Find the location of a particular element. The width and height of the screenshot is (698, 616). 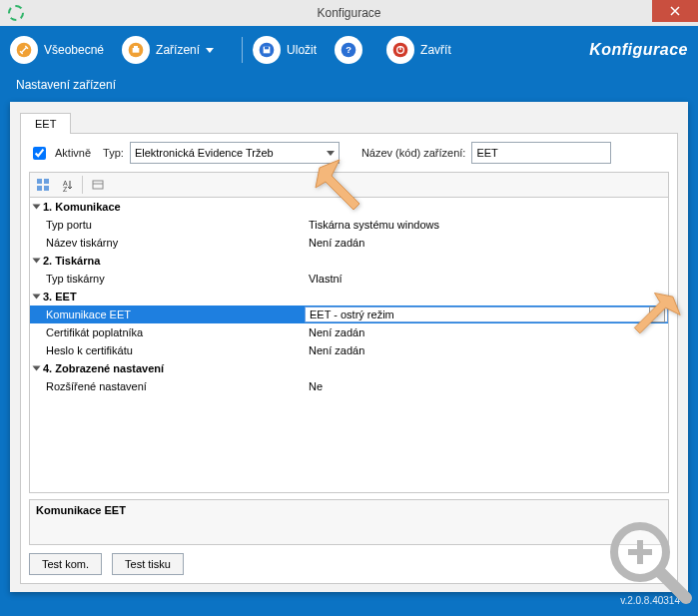

grid-group-header: 1. Komunikace is located at coordinates (349, 207).